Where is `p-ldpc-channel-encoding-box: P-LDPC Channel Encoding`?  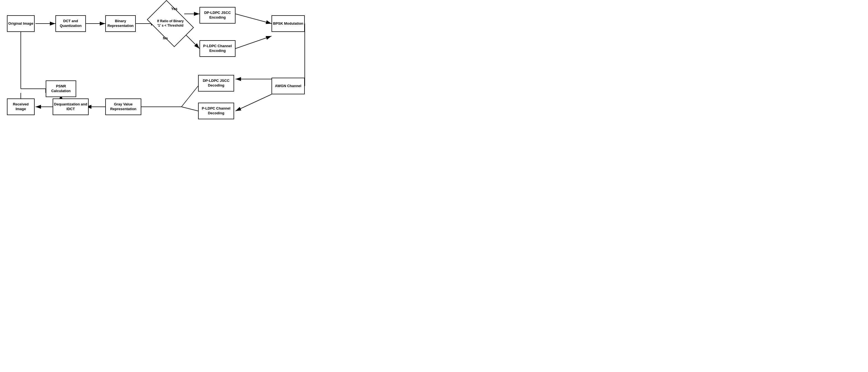
p-ldpc-channel-encoding-box: P-LDPC Channel Encoding is located at coordinates (218, 49).